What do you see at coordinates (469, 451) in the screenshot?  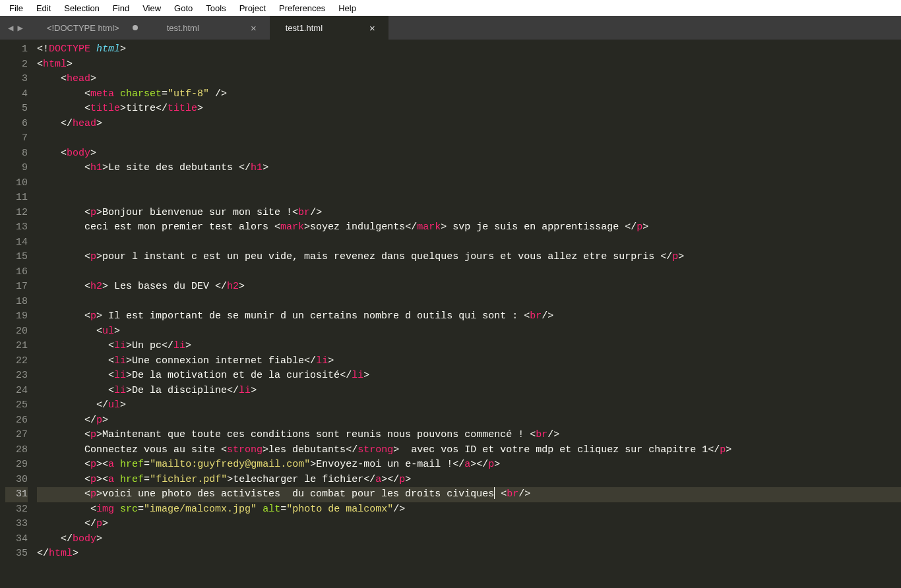 I see `code-line: Connectez vous au site <strong>les debut…` at bounding box center [469, 451].